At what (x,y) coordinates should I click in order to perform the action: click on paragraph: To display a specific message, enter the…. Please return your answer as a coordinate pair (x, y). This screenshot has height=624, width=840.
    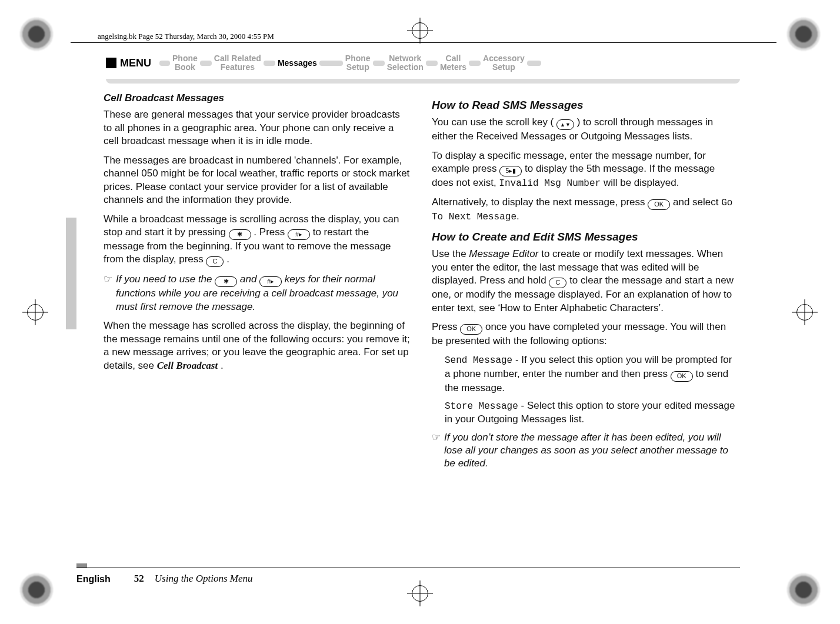
    Looking at the image, I should click on (585, 170).